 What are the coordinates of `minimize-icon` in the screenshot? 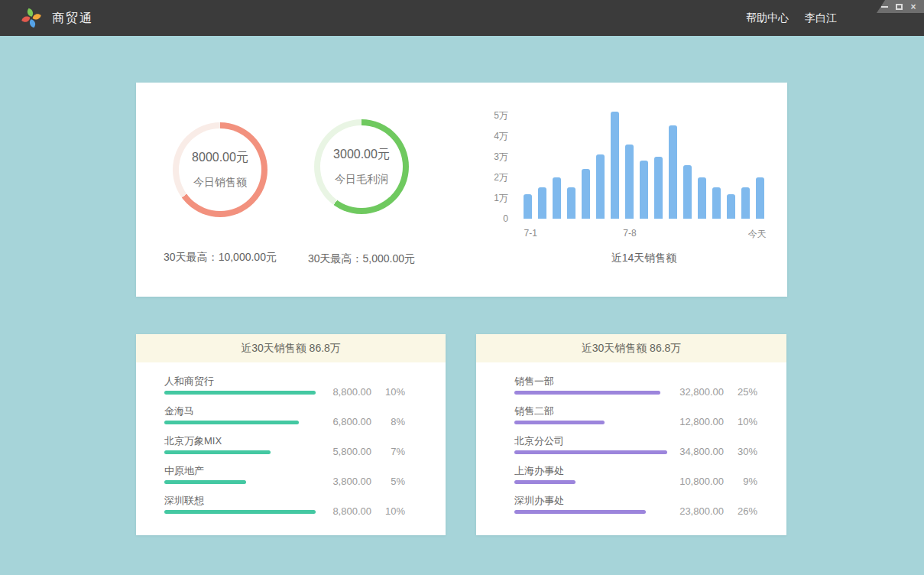 It's located at (884, 7).